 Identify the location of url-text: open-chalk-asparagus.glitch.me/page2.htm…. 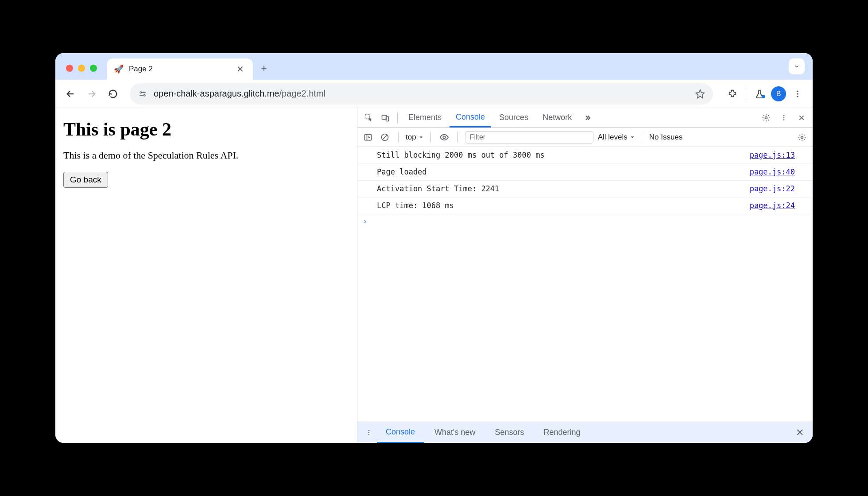
(422, 94).